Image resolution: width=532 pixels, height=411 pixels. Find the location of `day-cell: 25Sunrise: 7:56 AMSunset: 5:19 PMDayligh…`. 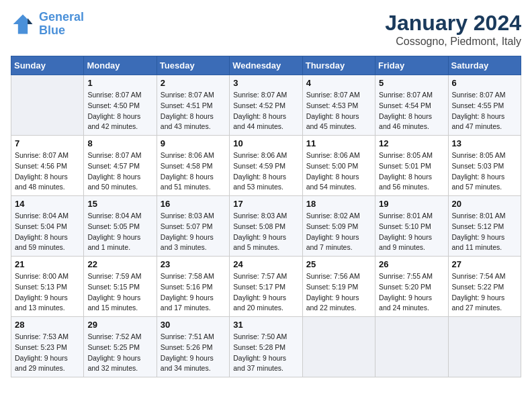

day-cell: 25Sunrise: 7:56 AMSunset: 5:19 PMDayligh… is located at coordinates (339, 287).